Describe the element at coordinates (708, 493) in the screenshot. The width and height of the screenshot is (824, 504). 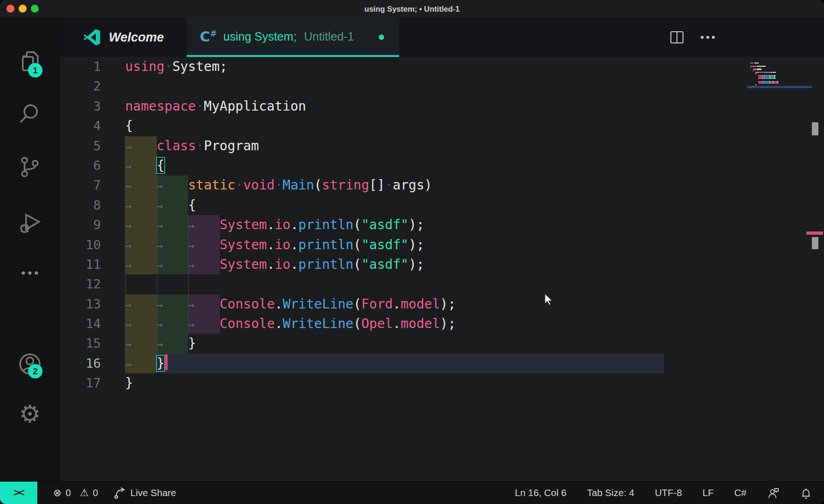
I see `eol-indicator: LF` at that location.